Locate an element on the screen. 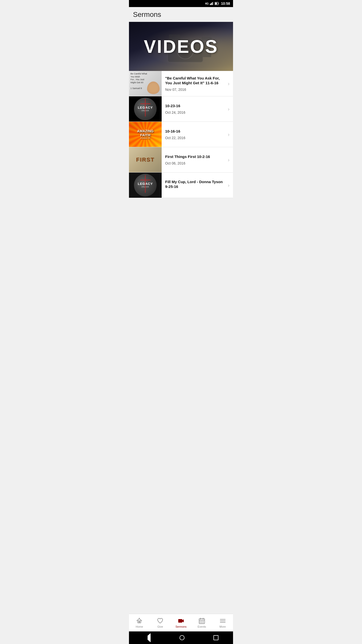  first-logo: FIRST is located at coordinates (145, 160).